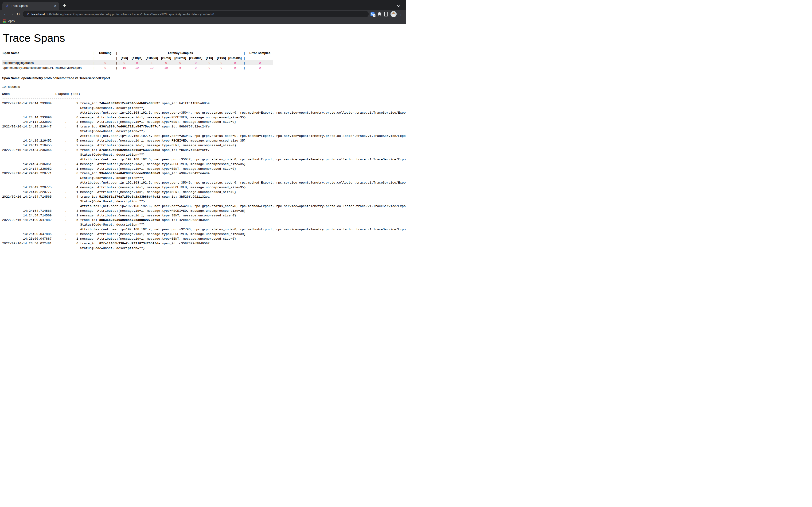 The height and width of the screenshot is (507, 812). What do you see at coordinates (64, 6) in the screenshot?
I see `new-tab-button: +` at bounding box center [64, 6].